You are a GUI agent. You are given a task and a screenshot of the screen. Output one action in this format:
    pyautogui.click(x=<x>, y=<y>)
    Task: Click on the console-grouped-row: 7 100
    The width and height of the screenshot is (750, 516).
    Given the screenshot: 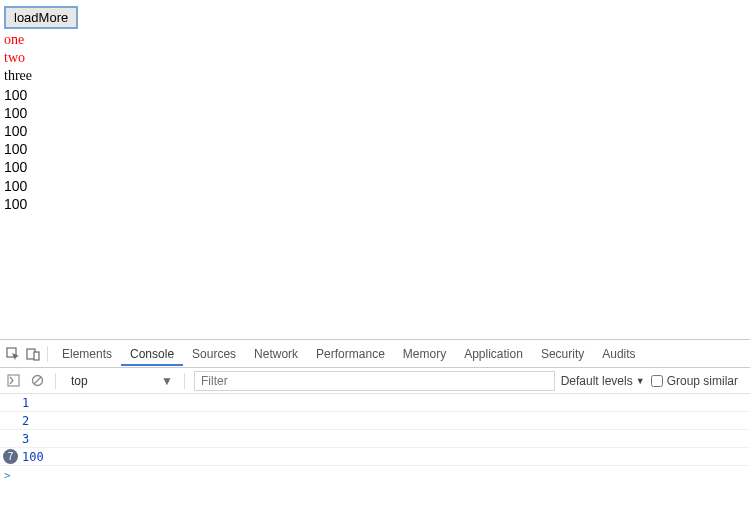 What is the action you would take?
    pyautogui.click(x=375, y=457)
    